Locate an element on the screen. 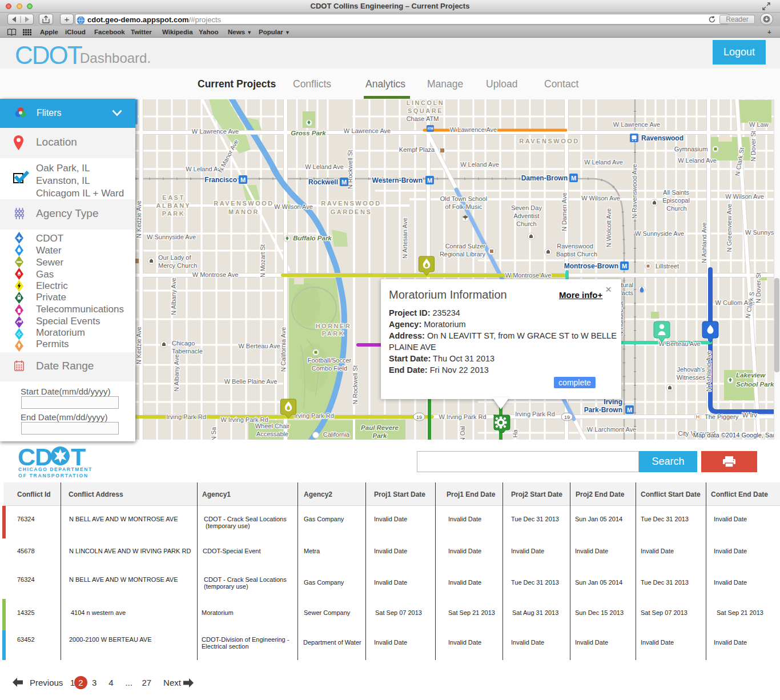 This screenshot has width=780, height=700. svg-text: N Artesian Ave is located at coordinates (405, 238).